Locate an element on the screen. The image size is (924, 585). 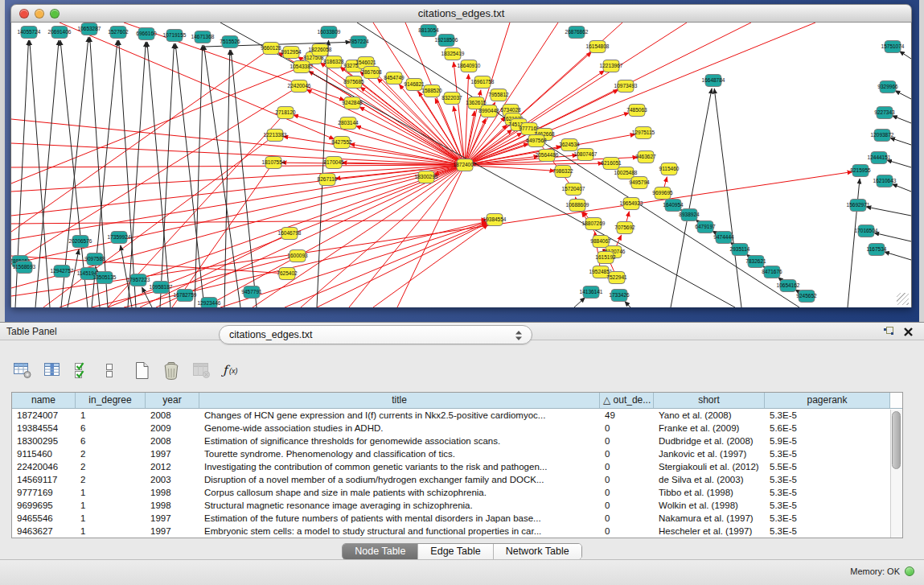
table-options-button is located at coordinates (24, 371).